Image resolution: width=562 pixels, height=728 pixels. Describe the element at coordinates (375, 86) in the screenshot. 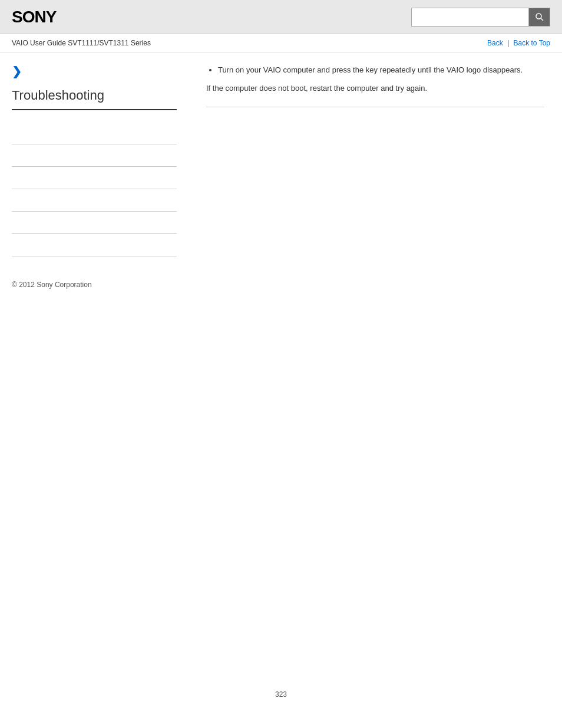

I see `content-section: Turn on your VAIO computer and press the…` at that location.